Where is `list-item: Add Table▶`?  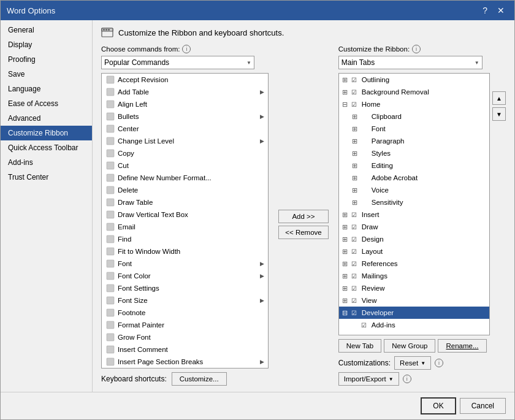
list-item: Add Table▶ is located at coordinates (185, 92).